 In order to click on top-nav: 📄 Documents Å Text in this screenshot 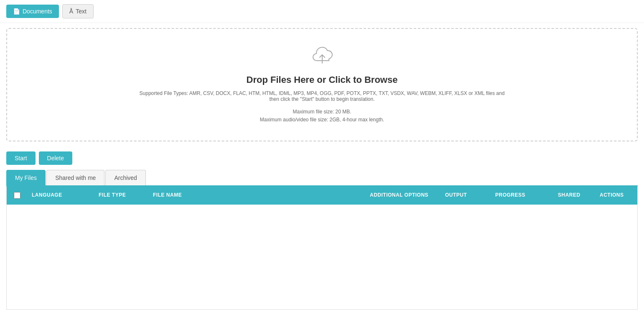, I will do `click(322, 12)`.